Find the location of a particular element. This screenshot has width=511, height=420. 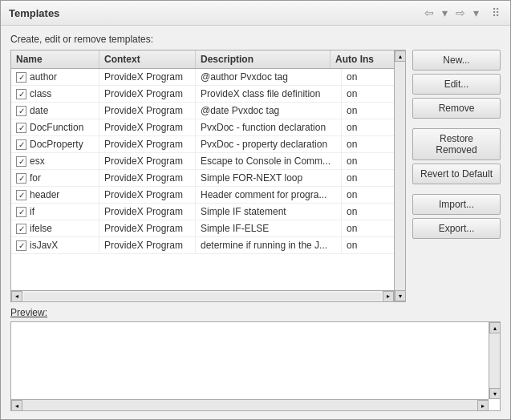

preview-scroll-right-button: ▸ is located at coordinates (483, 406).